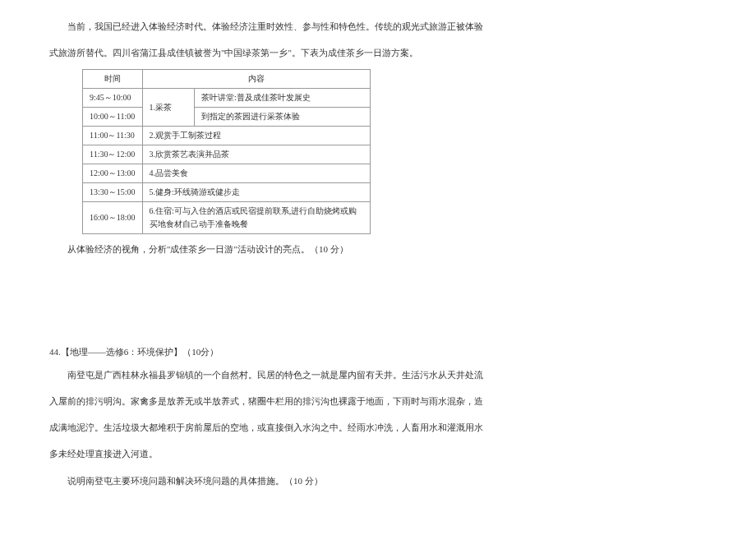 This screenshot has height=535, width=756. What do you see at coordinates (113, 117) in the screenshot?
I see `cell-time: 10:00～11:00` at bounding box center [113, 117].